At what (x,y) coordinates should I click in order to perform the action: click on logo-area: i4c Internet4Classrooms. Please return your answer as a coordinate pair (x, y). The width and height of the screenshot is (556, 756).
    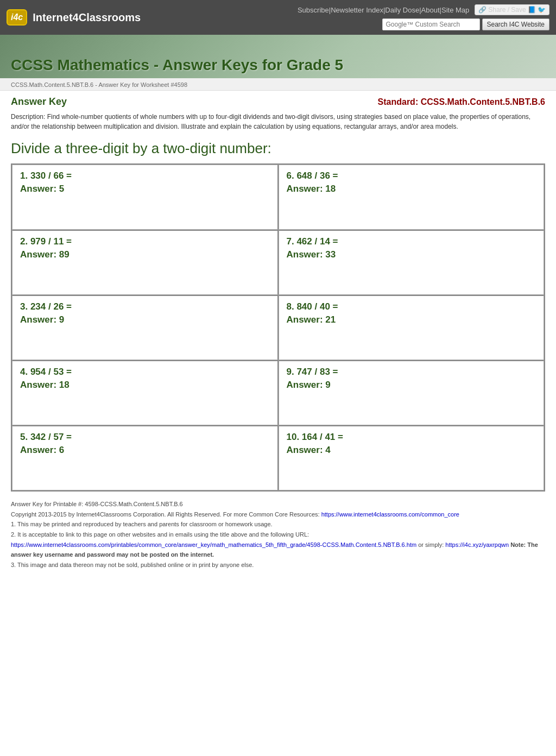
    Looking at the image, I should click on (74, 17).